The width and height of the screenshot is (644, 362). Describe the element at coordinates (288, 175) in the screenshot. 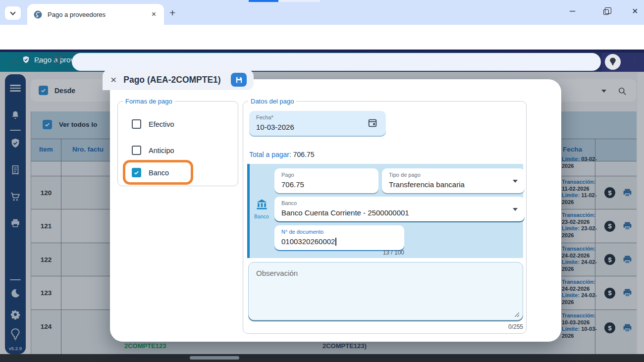

I see `pago-label: Pago` at that location.